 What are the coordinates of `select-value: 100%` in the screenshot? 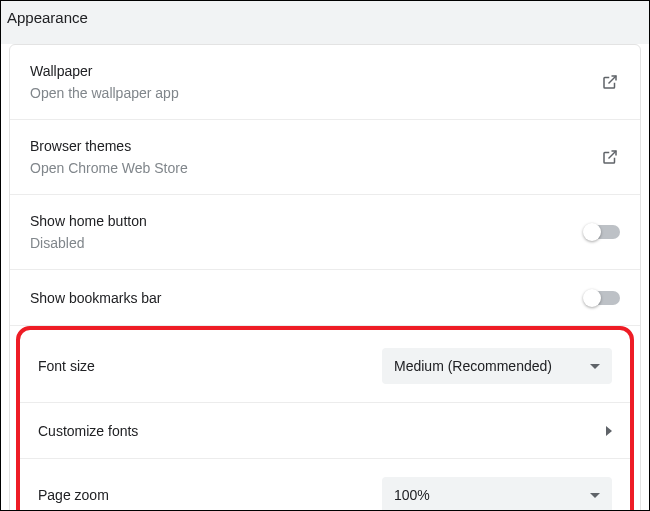 It's located at (412, 495).